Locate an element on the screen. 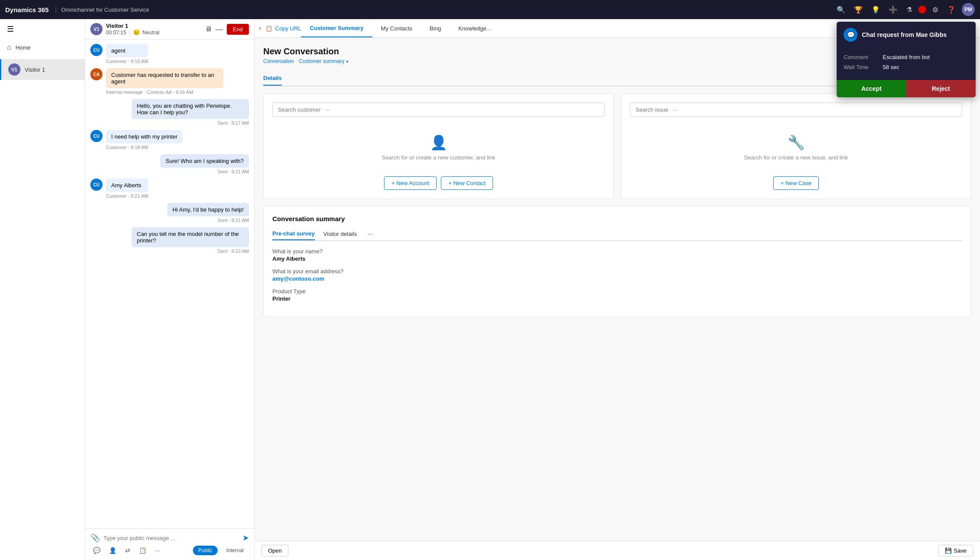 This screenshot has width=980, height=560. tab-bing: Bing is located at coordinates (435, 29).